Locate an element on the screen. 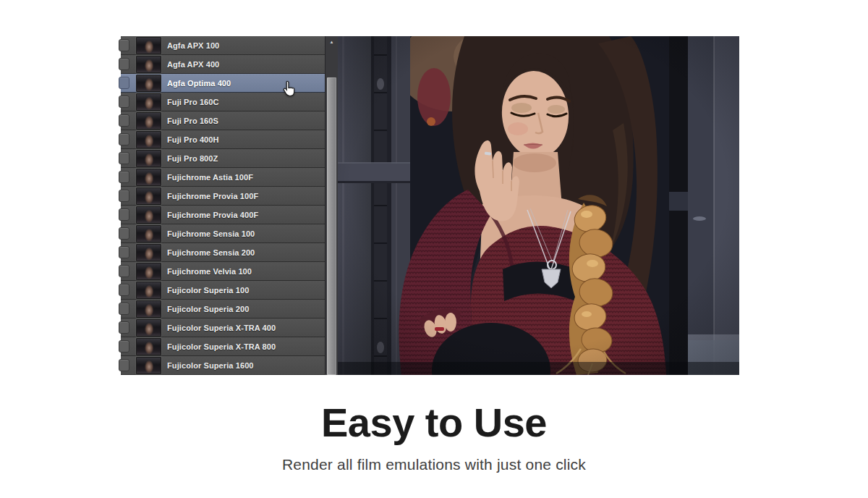  film-item-label: Agfa Optima 400 is located at coordinates (199, 83).